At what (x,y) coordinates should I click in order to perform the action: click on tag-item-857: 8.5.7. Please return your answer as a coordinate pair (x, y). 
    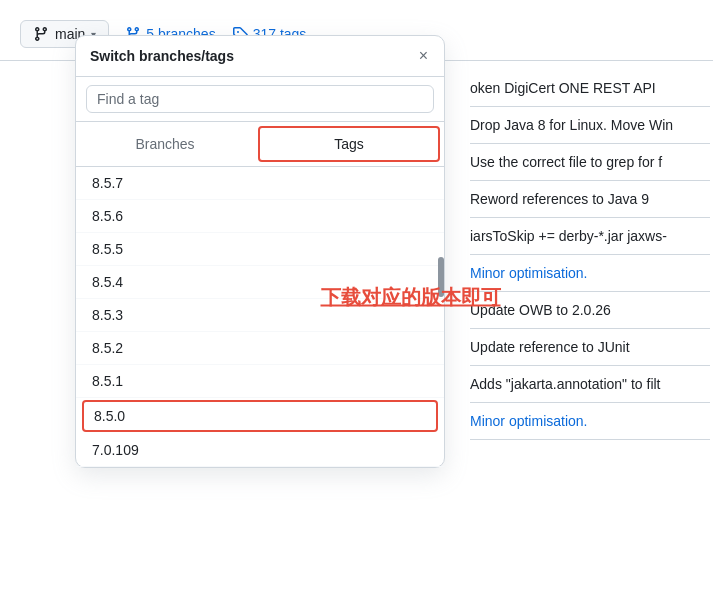
    Looking at the image, I should click on (260, 184).